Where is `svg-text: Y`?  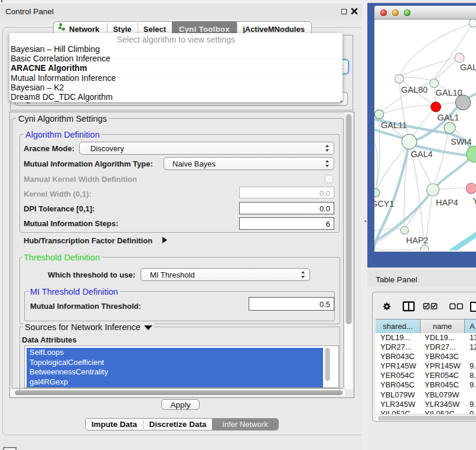
svg-text: Y is located at coordinates (475, 201).